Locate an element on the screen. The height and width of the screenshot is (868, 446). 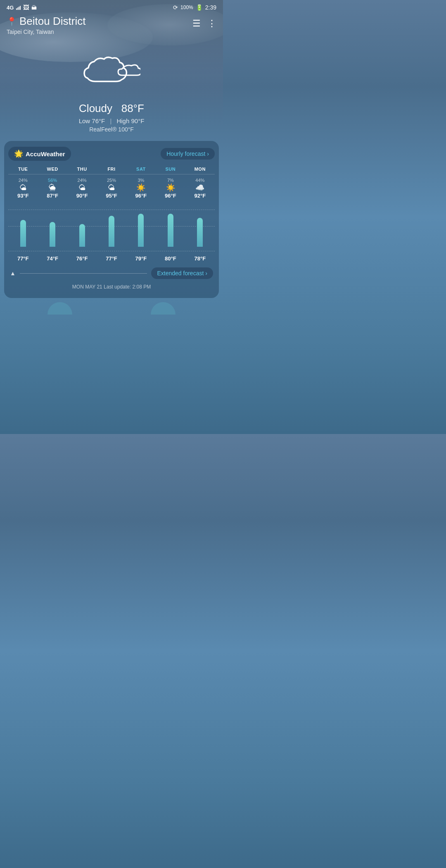
status-left: 4G 🖼 🏔 is located at coordinates (21, 7).